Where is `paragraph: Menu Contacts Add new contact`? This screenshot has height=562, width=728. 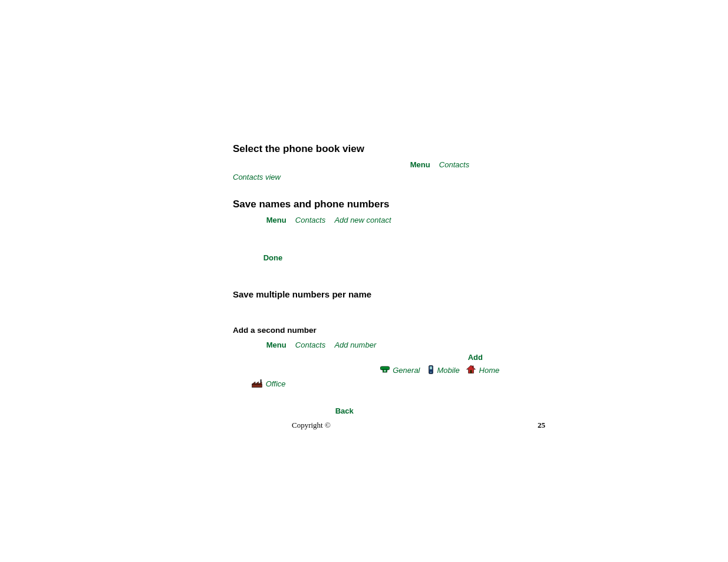
paragraph: Menu Contacts Add new contact is located at coordinates (392, 220).